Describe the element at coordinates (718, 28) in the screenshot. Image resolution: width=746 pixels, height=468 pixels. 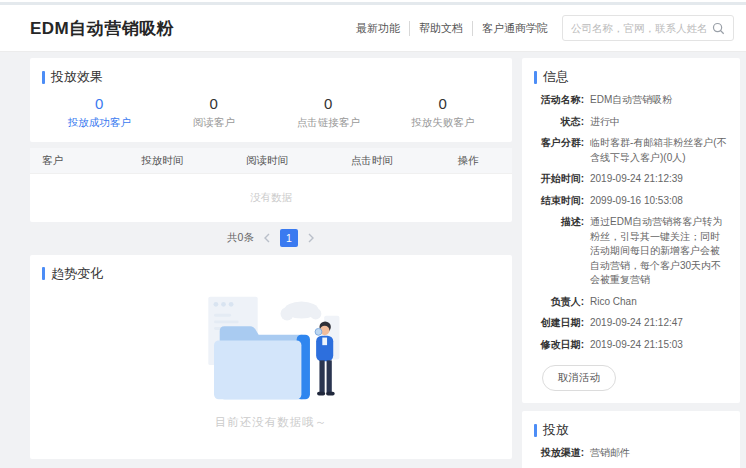
I see `search-icon` at that location.